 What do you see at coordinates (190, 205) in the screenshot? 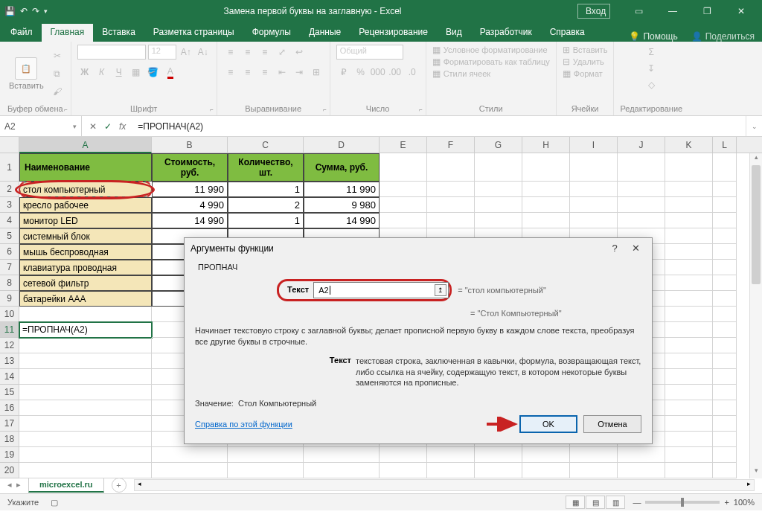
I see `cell-b3: 4 990` at bounding box center [190, 205].